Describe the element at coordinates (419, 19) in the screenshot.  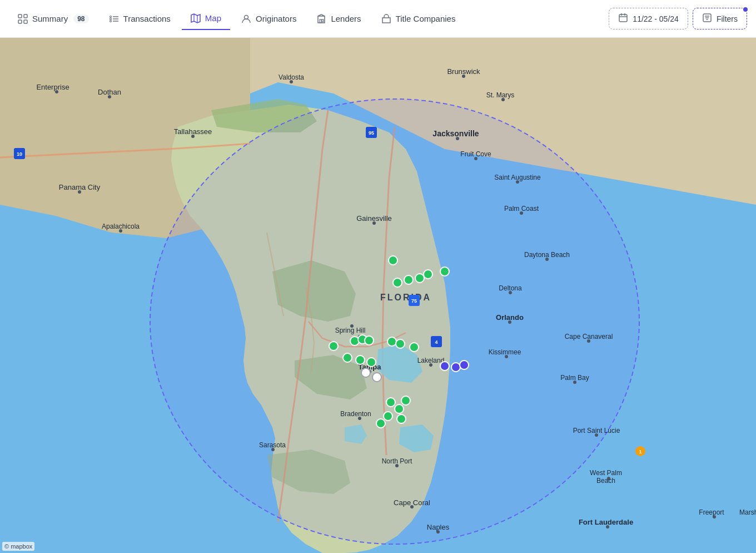
I see `nav-item-title-companies: Title Companies` at that location.